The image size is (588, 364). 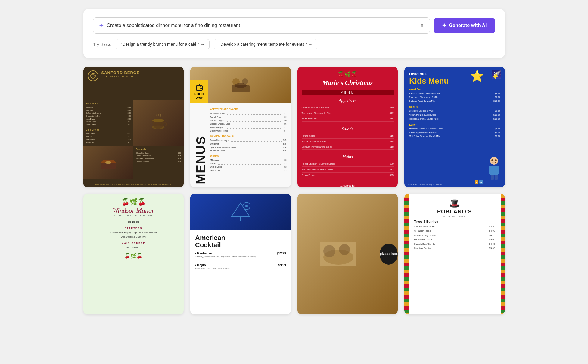 I want to click on christmas-appetizers: Appetizers Chicken and Wonton Soup$10 To…, so click(x=348, y=110).